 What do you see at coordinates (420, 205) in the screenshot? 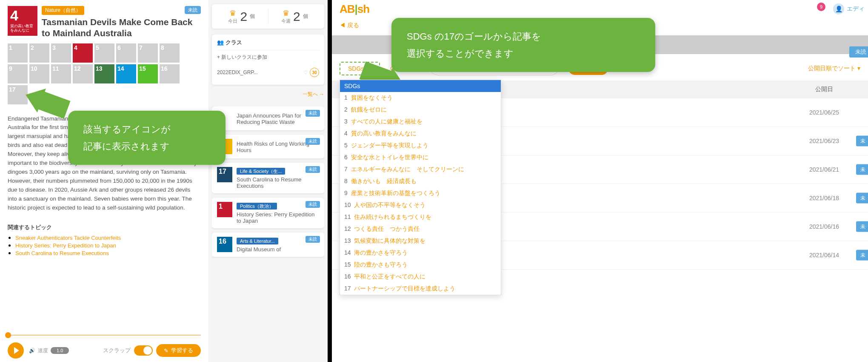
I see `sdgs-option-10: 10 人や国の不平等をなくそう` at bounding box center [420, 205].